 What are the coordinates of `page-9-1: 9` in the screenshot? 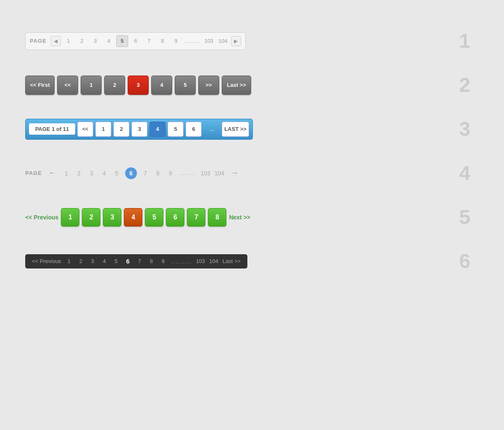 It's located at (176, 41).